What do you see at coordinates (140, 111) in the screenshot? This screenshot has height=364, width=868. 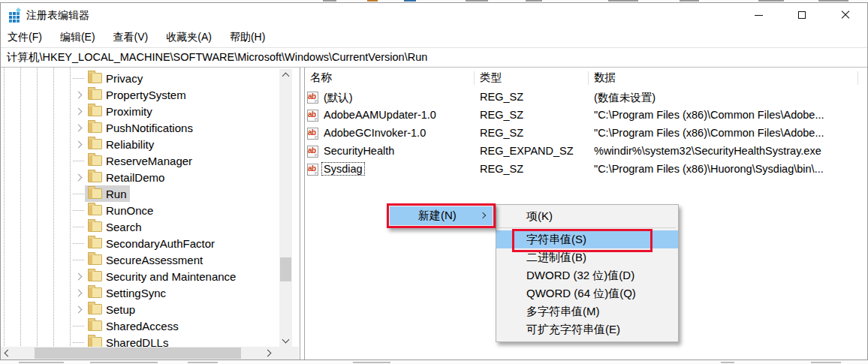 I see `tree-item-proximity: Proximity` at bounding box center [140, 111].